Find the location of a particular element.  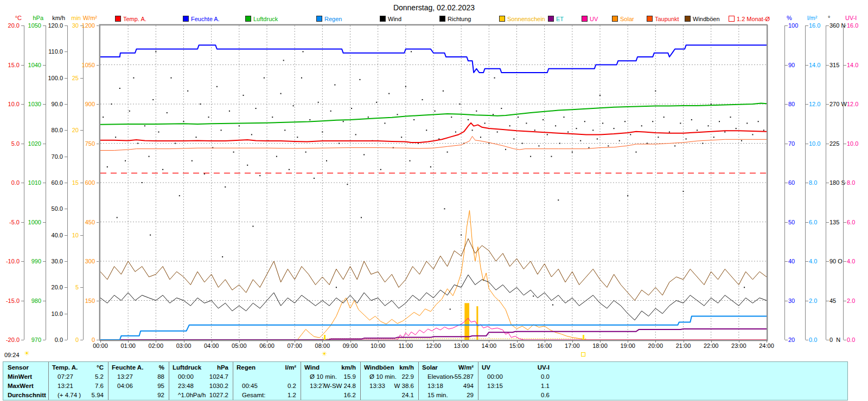

axis-tick-label: 1050 is located at coordinates (48, 65).